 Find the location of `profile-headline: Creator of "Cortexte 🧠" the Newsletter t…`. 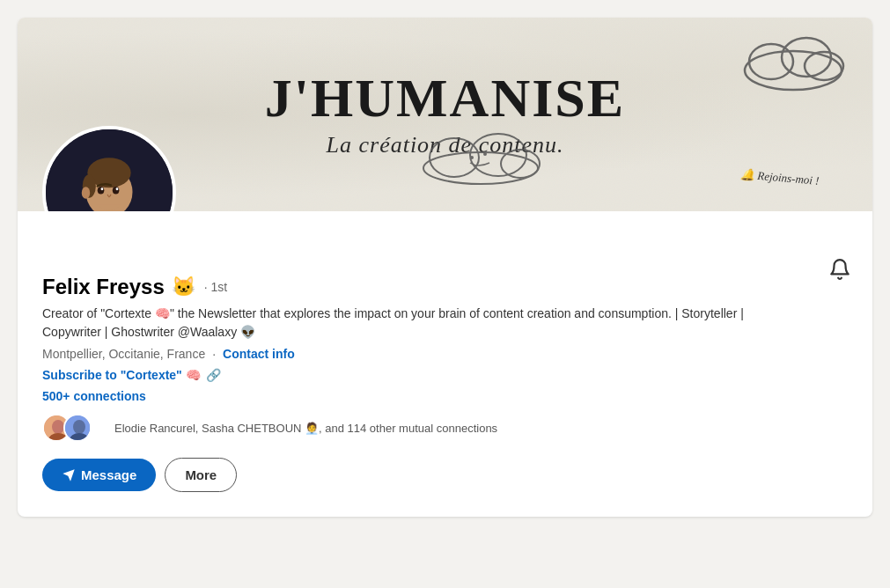

profile-headline: Creator of "Cortexte 🧠" the Newsletter t… is located at coordinates (421, 323).